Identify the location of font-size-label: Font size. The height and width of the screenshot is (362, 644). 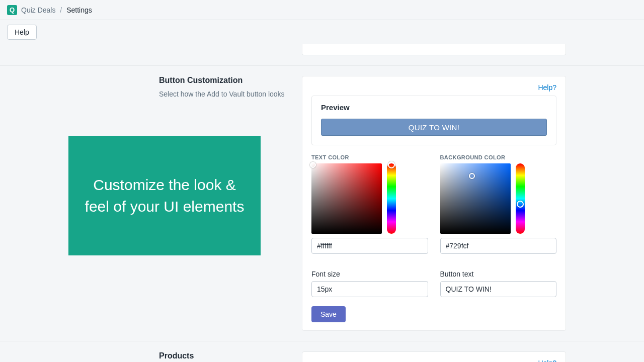
(370, 274).